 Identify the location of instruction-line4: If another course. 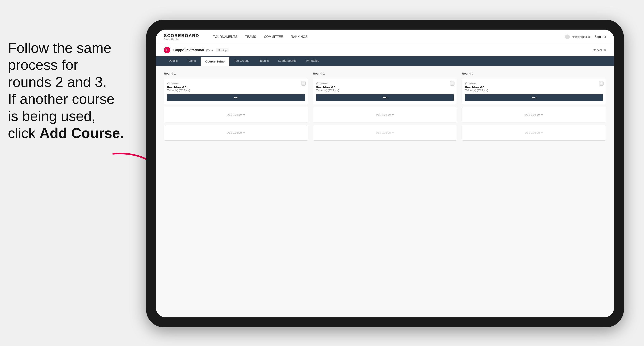
(61, 99).